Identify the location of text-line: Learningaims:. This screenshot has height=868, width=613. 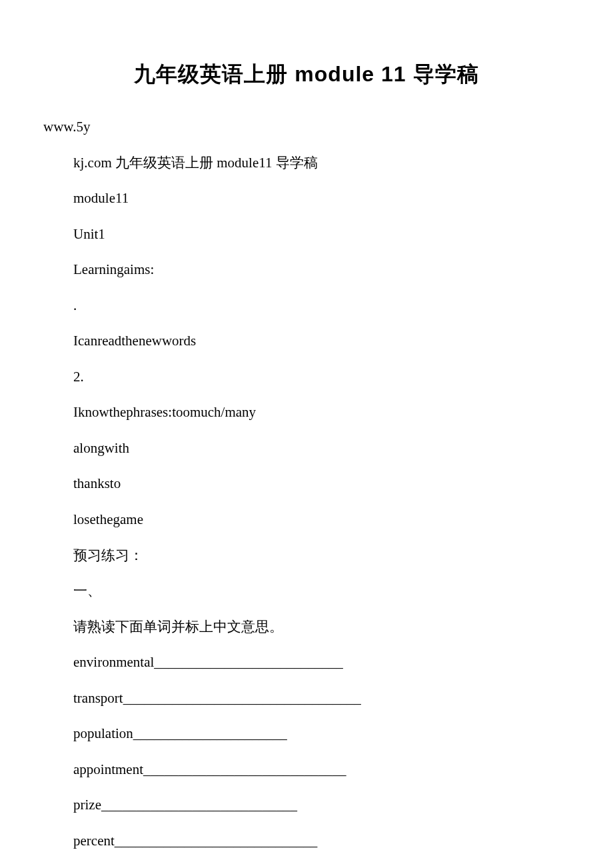
(306, 270).